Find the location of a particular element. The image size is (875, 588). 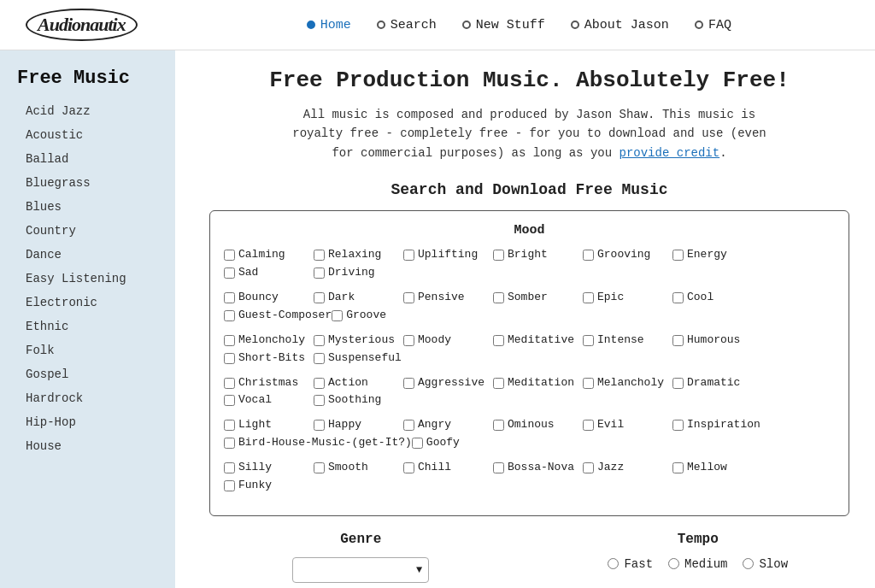

nav-item-about-jason: About Jason is located at coordinates (620, 26).